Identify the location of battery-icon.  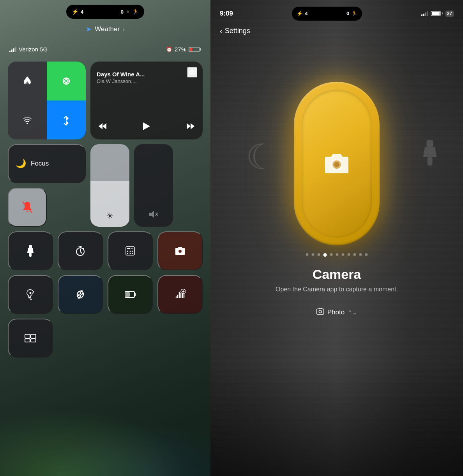
(195, 49).